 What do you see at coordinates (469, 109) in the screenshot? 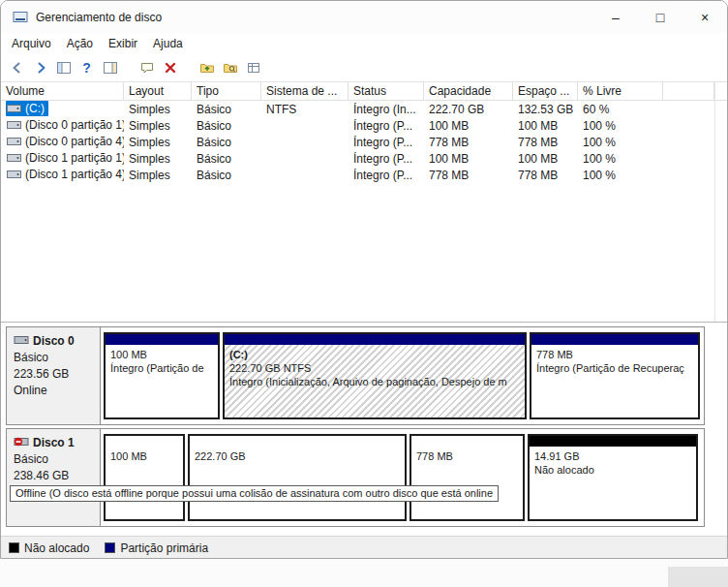
I see `capacidade-cell: 222.70 GB` at bounding box center [469, 109].